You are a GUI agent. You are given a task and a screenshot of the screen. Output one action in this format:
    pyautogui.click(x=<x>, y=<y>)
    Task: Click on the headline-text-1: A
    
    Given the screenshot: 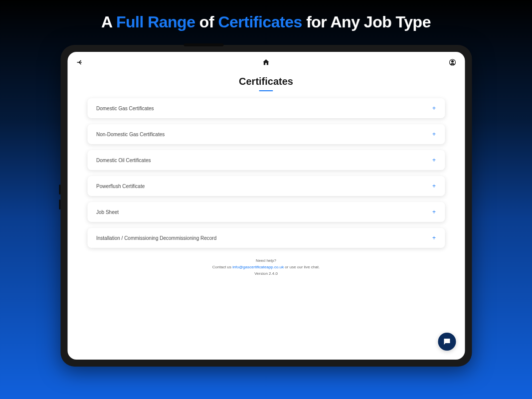 What is the action you would take?
    pyautogui.click(x=109, y=22)
    